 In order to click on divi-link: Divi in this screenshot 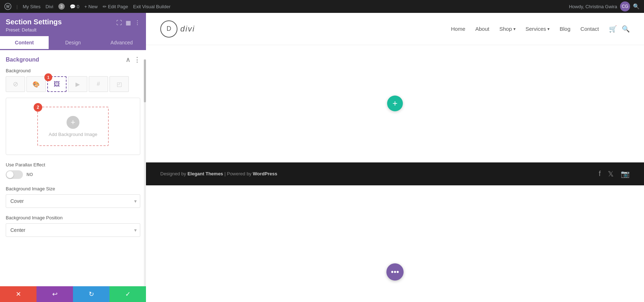, I will do `click(49, 6)`.